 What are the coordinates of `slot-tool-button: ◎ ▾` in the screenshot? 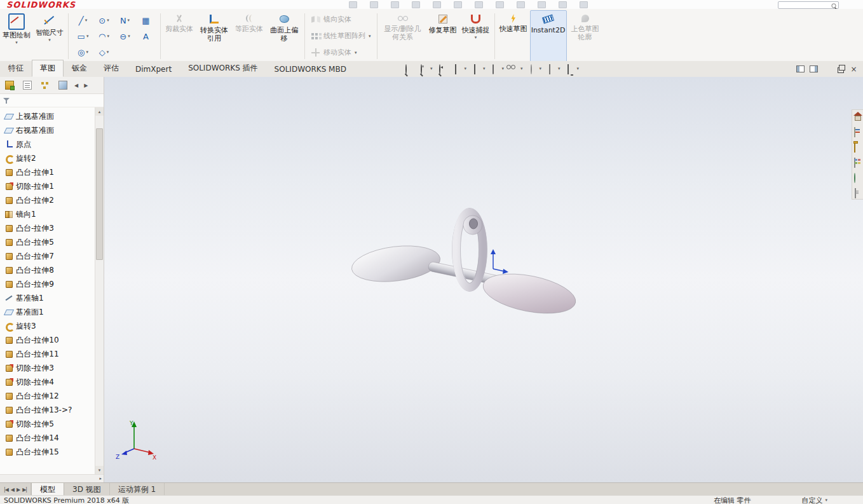 It's located at (83, 52).